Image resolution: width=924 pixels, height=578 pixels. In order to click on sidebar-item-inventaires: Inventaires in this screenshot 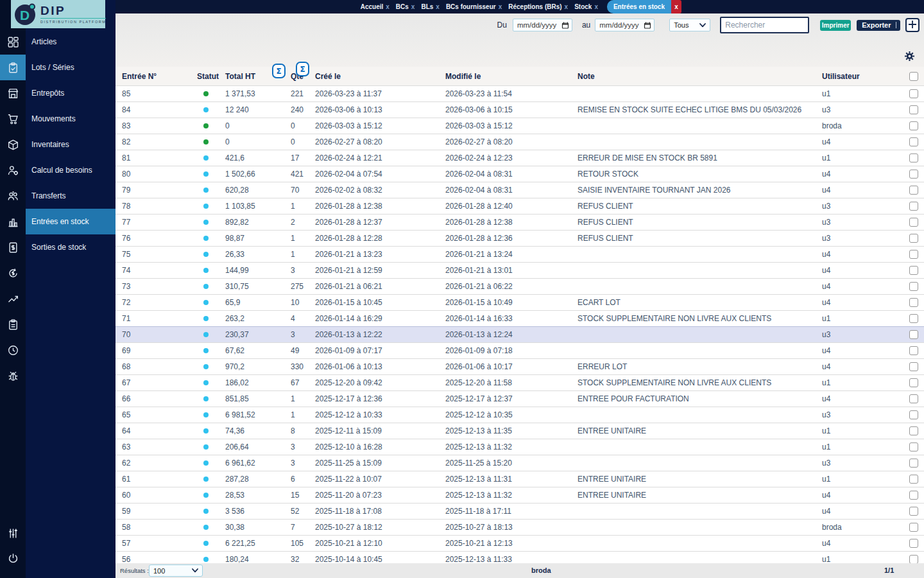, I will do `click(71, 144)`.